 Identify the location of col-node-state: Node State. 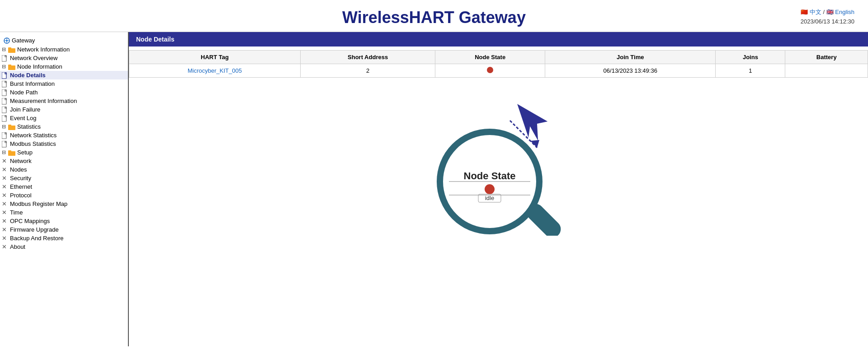
(490, 57).